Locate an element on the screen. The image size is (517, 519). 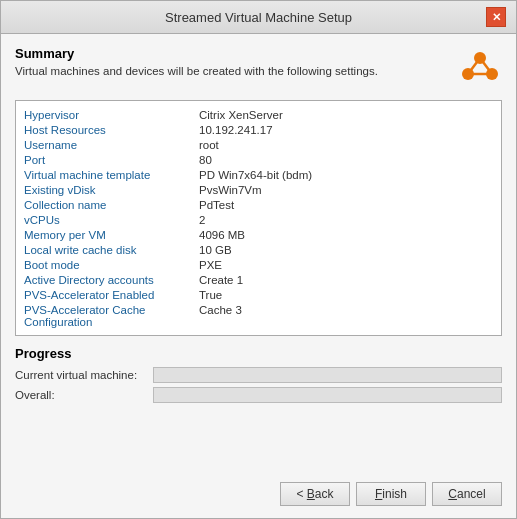
summary-description: Virtual machines and devices will be cre… is located at coordinates (232, 71).